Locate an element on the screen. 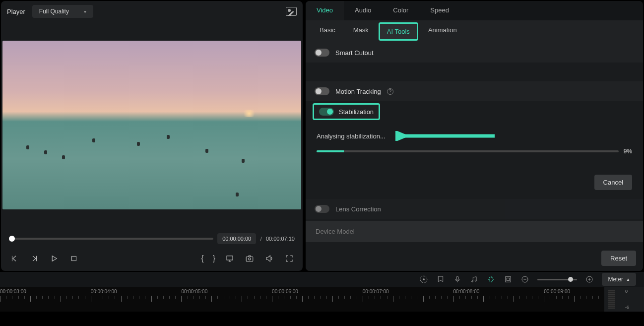 This screenshot has height=326, width=644. main-tabs: Video Audio Color Speed is located at coordinates (474, 11).